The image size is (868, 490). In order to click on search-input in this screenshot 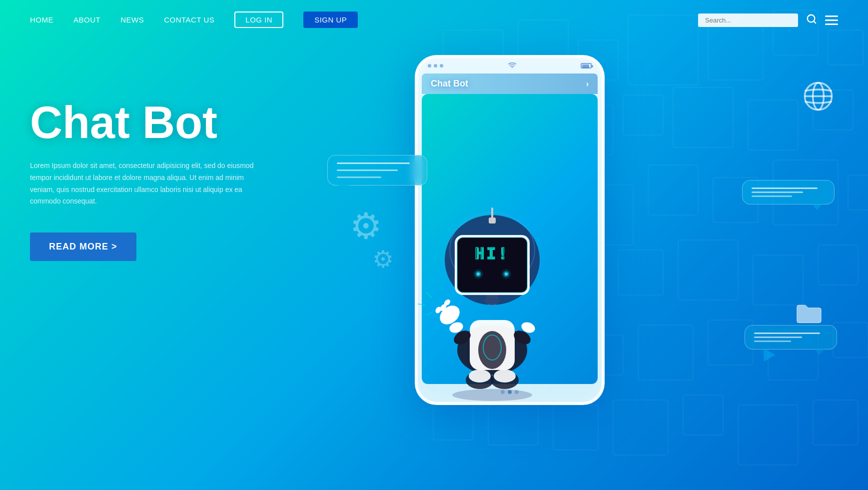, I will do `click(748, 20)`.